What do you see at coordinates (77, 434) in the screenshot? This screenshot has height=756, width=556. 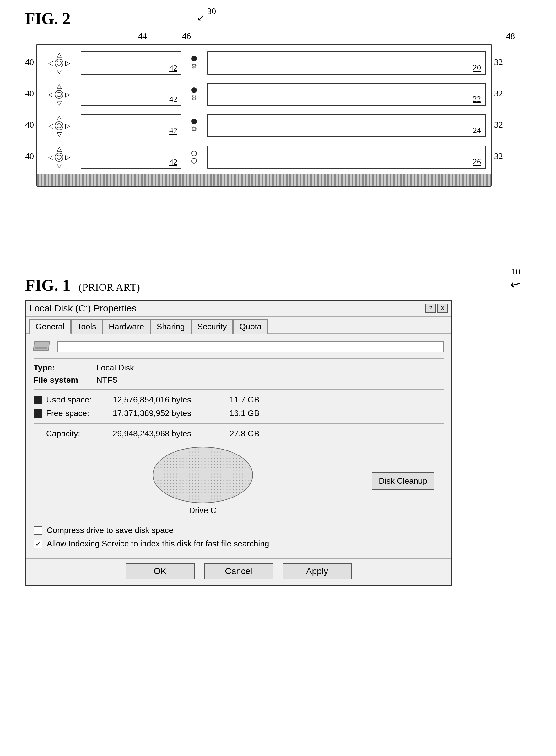 I see `capacity-label: Capacity:` at bounding box center [77, 434].